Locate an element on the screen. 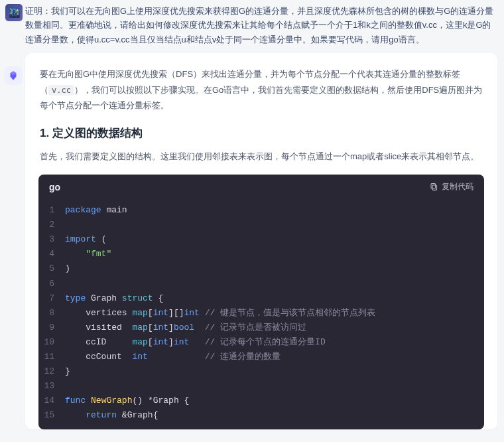 The image size is (504, 442). line-content: func NewGraph() *Graph { is located at coordinates (275, 401).